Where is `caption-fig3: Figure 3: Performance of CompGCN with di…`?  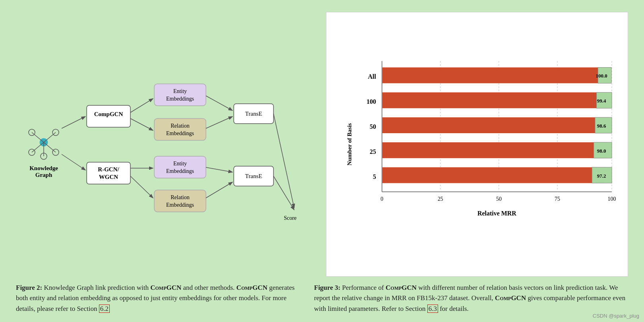 caption-fig3: Figure 3: Performance of CompGCN with di… is located at coordinates (471, 298).